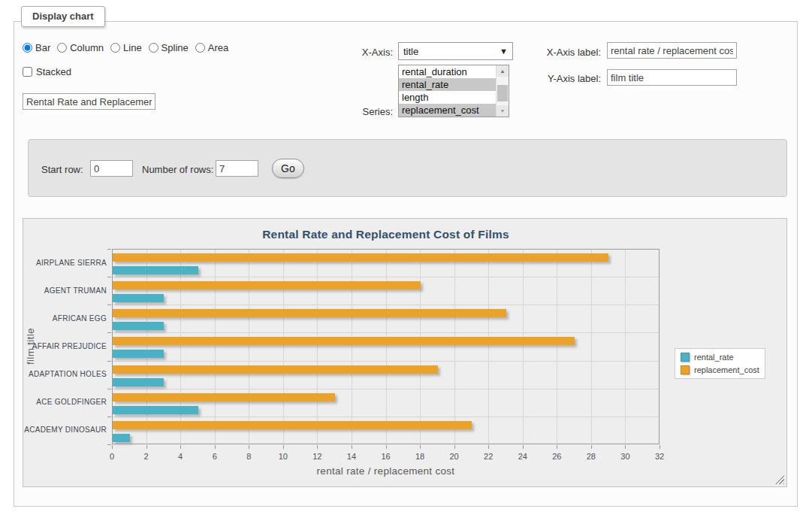 The image size is (812, 512). I want to click on series-option-rental_duration: rental_duration, so click(448, 72).